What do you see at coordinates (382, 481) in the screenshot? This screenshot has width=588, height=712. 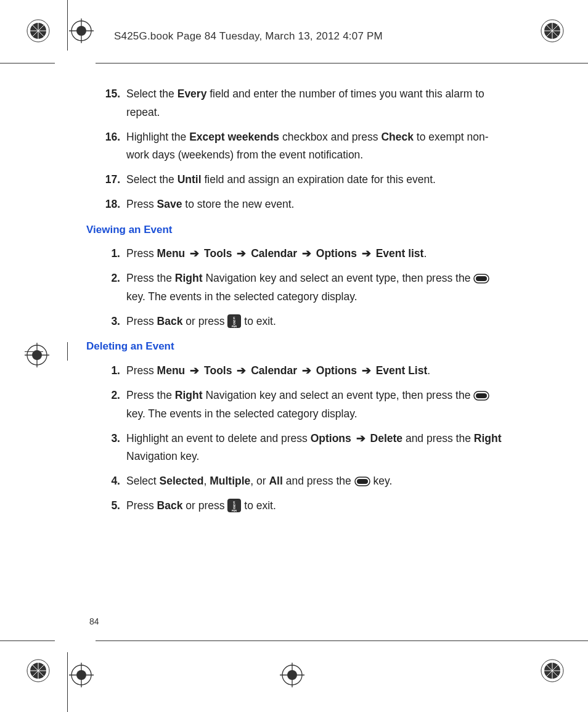 I see `text: key.` at bounding box center [382, 481].